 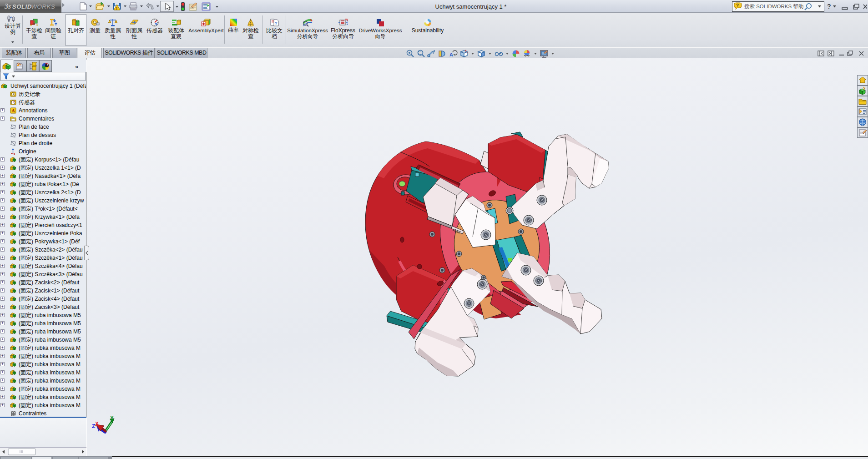 I want to click on svg-text: X, so click(x=97, y=424).